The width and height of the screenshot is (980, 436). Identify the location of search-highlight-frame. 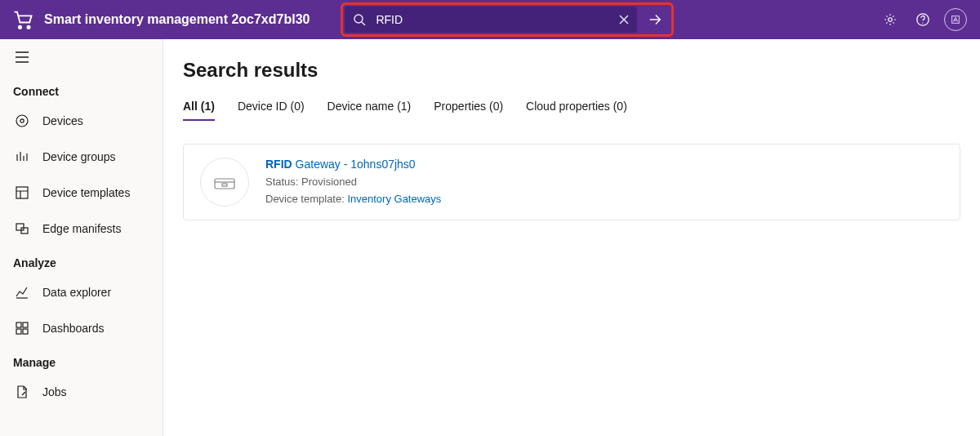
(507, 20).